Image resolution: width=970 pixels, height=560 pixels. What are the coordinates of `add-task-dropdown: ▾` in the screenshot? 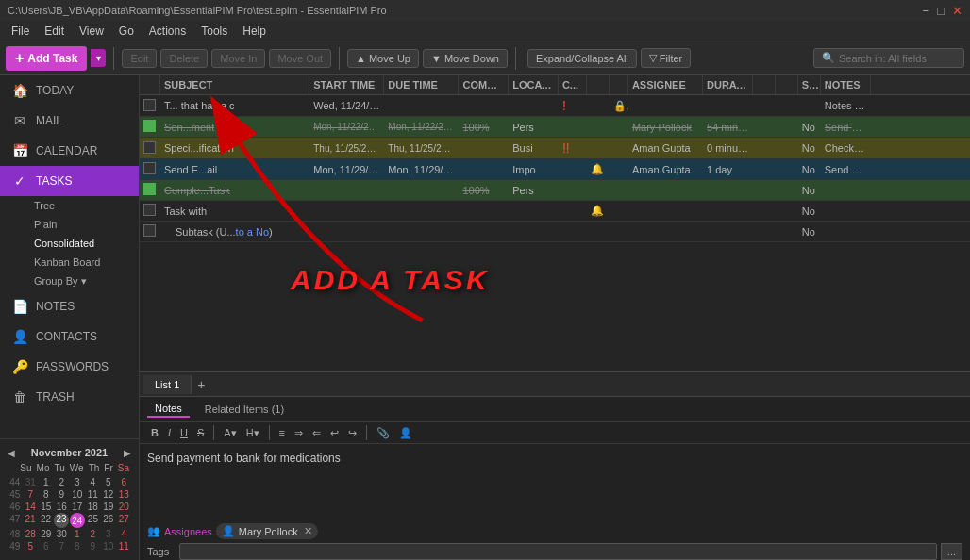 It's located at (98, 58).